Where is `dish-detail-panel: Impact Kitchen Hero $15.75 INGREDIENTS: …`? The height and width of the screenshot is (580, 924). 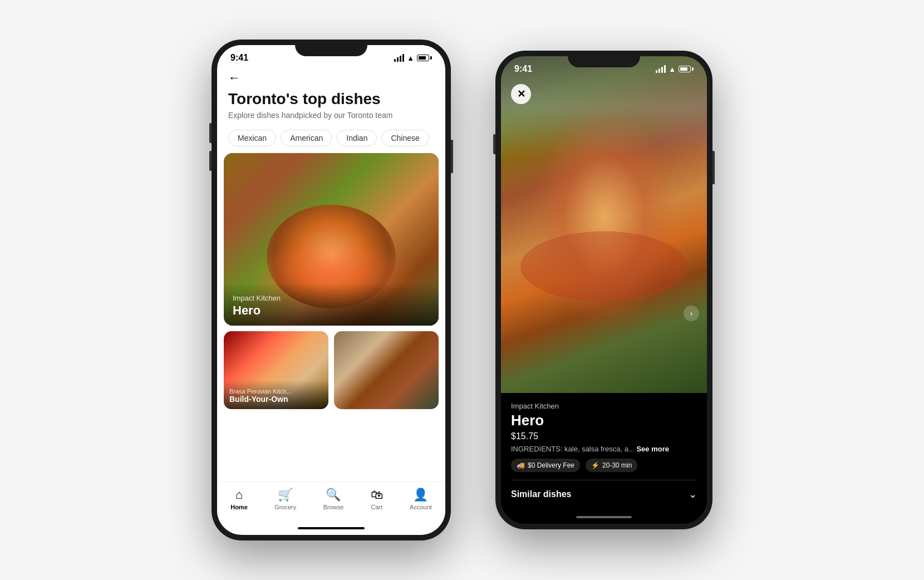 dish-detail-panel: Impact Kitchen Hero $15.75 INGREDIENTS: … is located at coordinates (604, 459).